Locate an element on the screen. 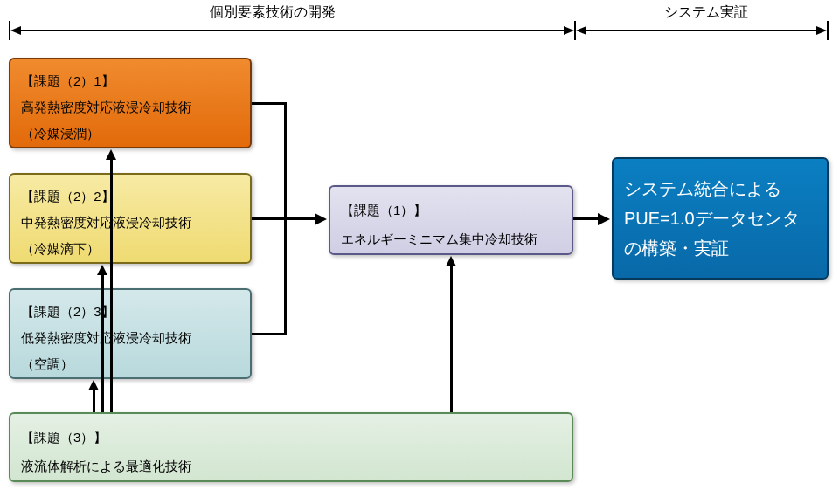 The height and width of the screenshot is (504, 839). box-line: （冷媒浸潤） is located at coordinates (130, 134).